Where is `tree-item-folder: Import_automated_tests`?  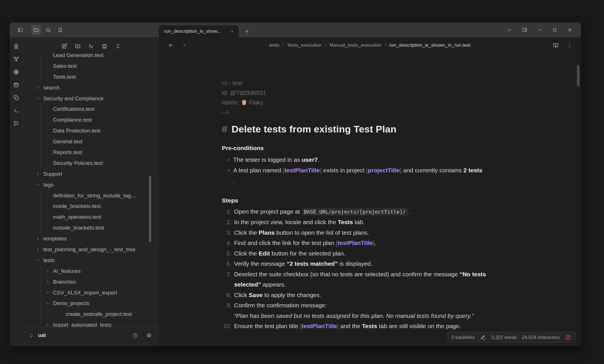
tree-item-folder: Import_automated_tests is located at coordinates (91, 324).